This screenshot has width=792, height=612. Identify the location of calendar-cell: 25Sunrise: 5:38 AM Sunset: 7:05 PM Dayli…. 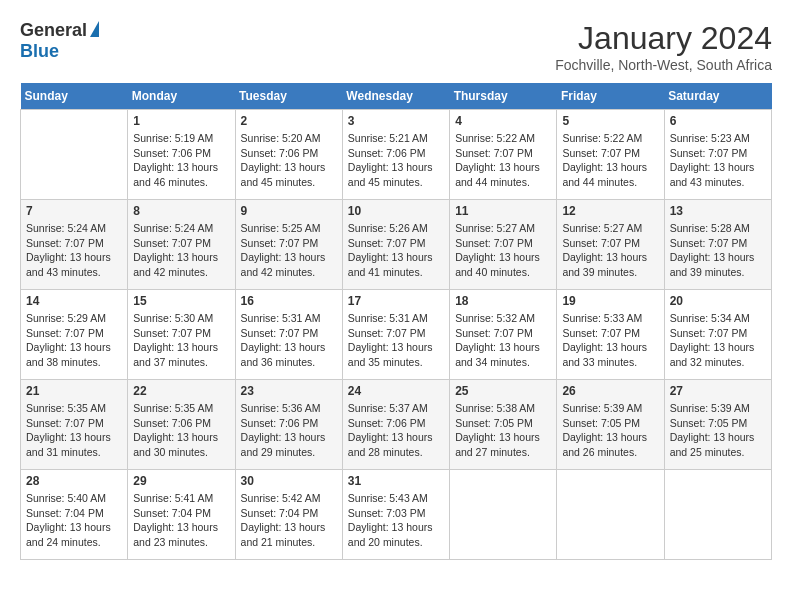
(504, 425).